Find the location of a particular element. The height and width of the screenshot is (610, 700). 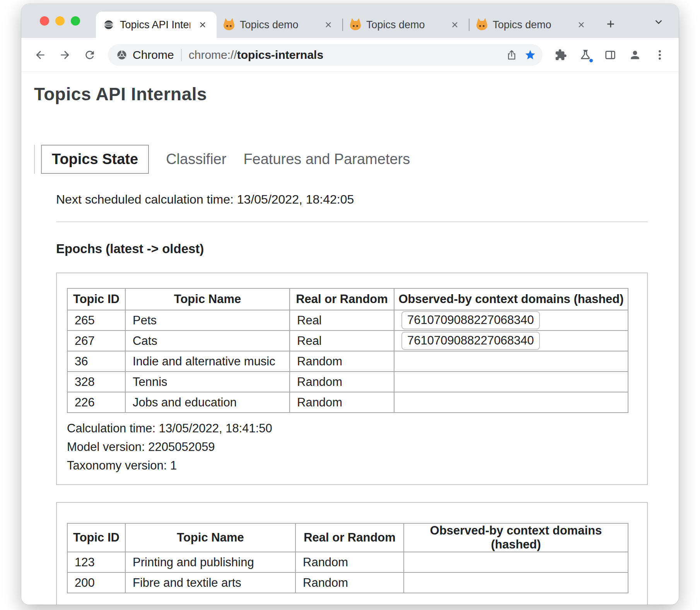

topic-id-cell: 267 is located at coordinates (96, 341).